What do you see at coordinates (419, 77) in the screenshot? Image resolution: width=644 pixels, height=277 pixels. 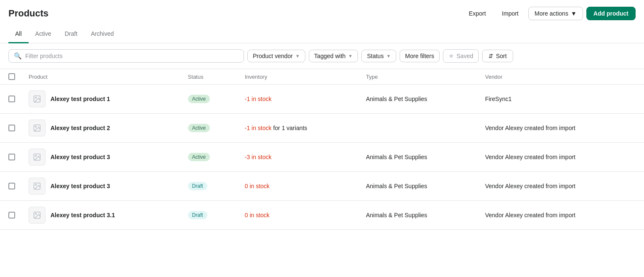 I see `column-type: Type` at bounding box center [419, 77].